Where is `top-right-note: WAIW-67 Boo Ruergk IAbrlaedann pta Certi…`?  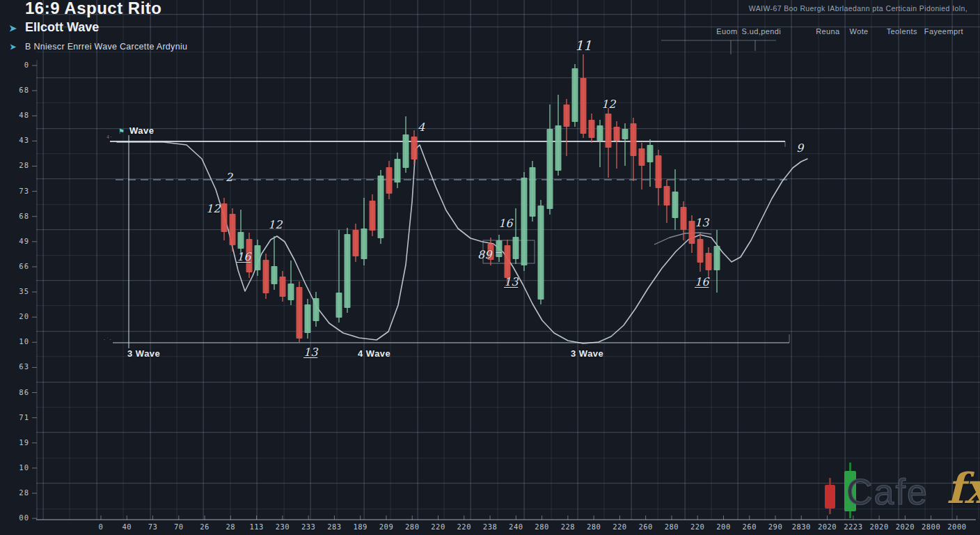
top-right-note: WAIW-67 Boo Ruergk IAbrlaedann pta Certi… is located at coordinates (858, 8).